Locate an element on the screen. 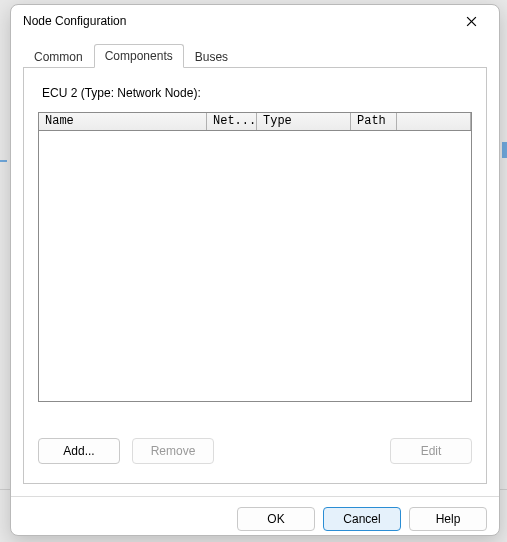  tabstrip: Common Components Buses is located at coordinates (255, 55).